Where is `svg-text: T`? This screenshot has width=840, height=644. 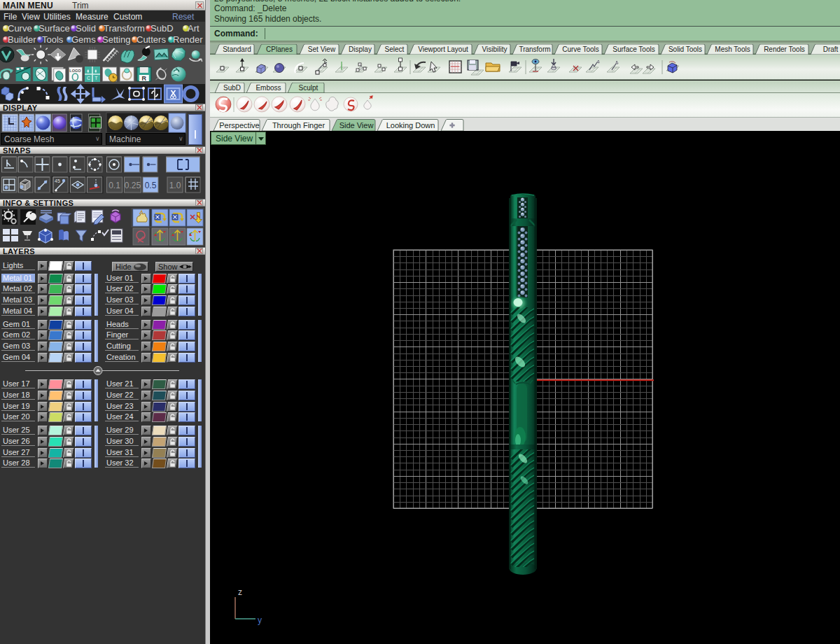
svg-text: T is located at coordinates (97, 78).